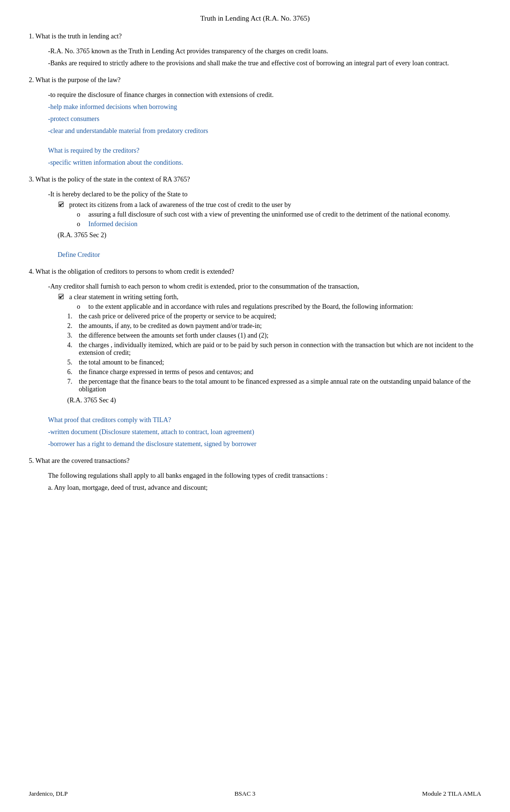 The height and width of the screenshot is (812, 510). Describe the element at coordinates (265, 51) in the screenshot. I see `q1-answer-1: -R.A. No. 3765 known as the Truth in Len…` at that location.